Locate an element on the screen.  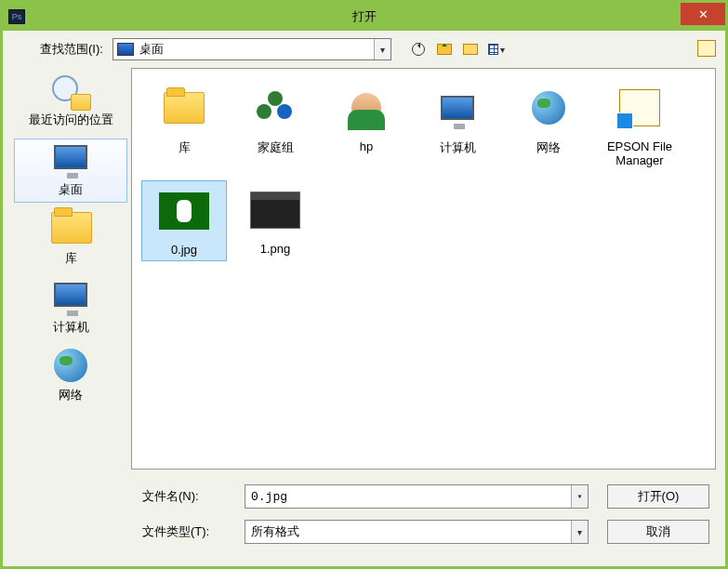
back-icon is located at coordinates (418, 49).